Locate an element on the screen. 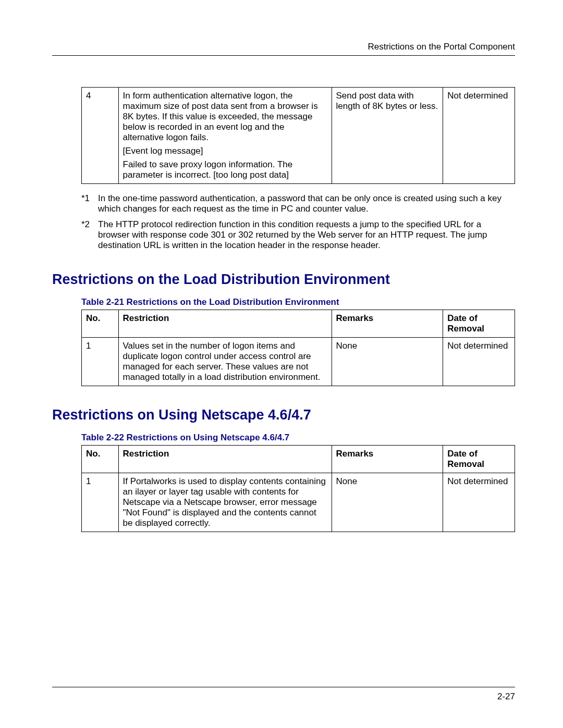  table-row: 4 In form authentication alternative log… is located at coordinates (298, 135).